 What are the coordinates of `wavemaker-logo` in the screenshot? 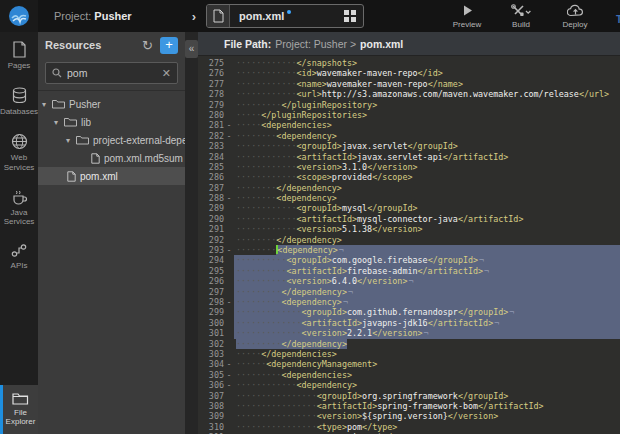 It's located at (19, 16).